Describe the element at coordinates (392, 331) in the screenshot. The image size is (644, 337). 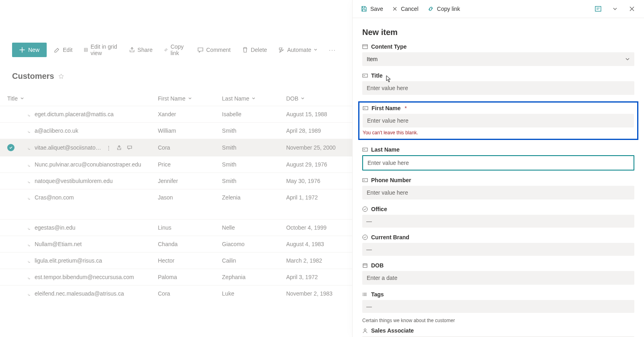
I see `sales-associate-label: Sales Associate` at that location.